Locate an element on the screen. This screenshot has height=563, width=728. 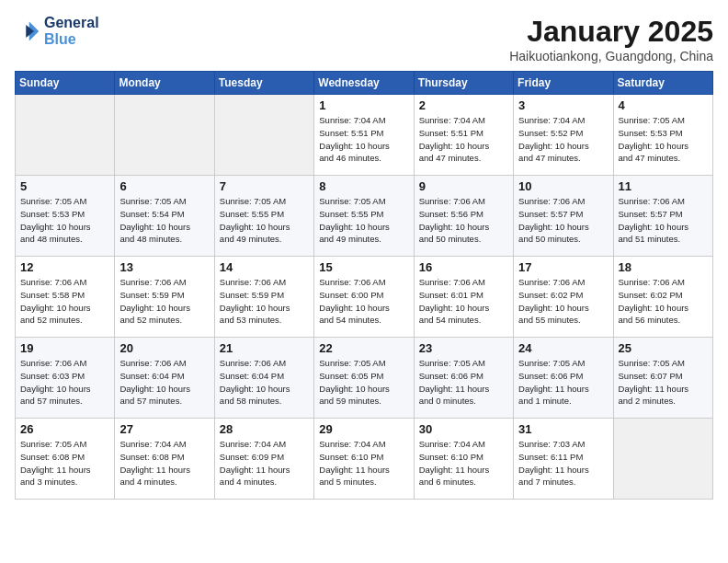
calendar-cell: 10Sunrise: 7:06 AMSunset: 5:57 PMDayligh… is located at coordinates (563, 216).